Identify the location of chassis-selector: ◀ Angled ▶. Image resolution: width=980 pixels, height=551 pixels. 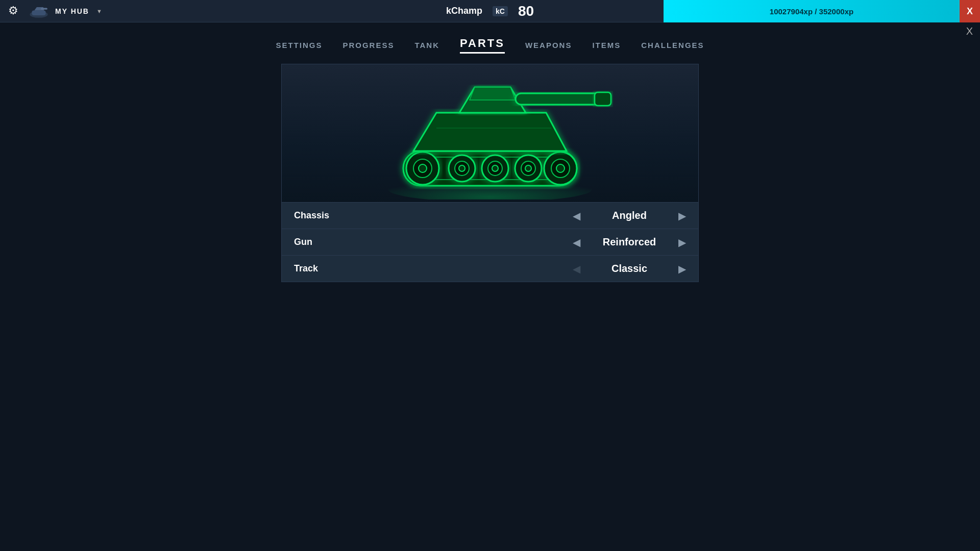
(629, 216).